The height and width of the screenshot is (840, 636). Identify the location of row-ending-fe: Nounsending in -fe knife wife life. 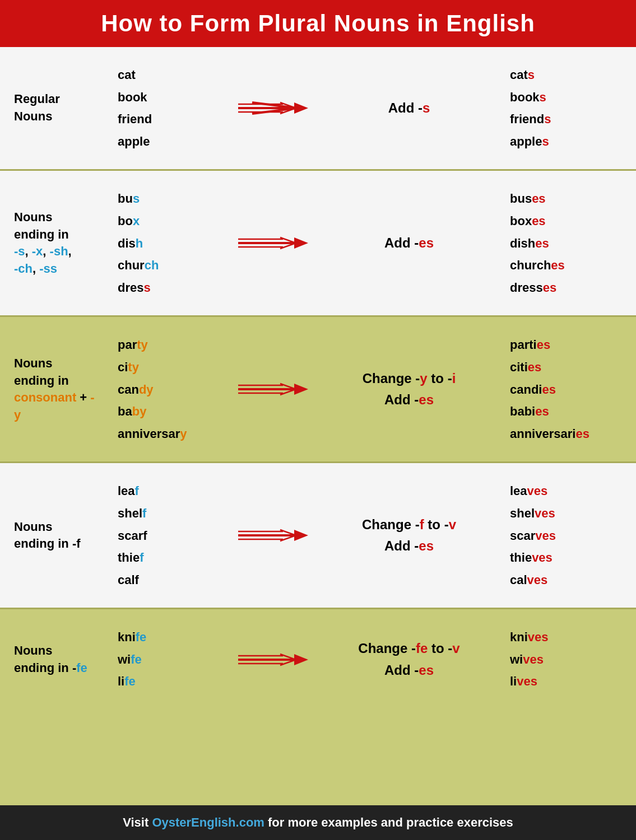
(318, 660).